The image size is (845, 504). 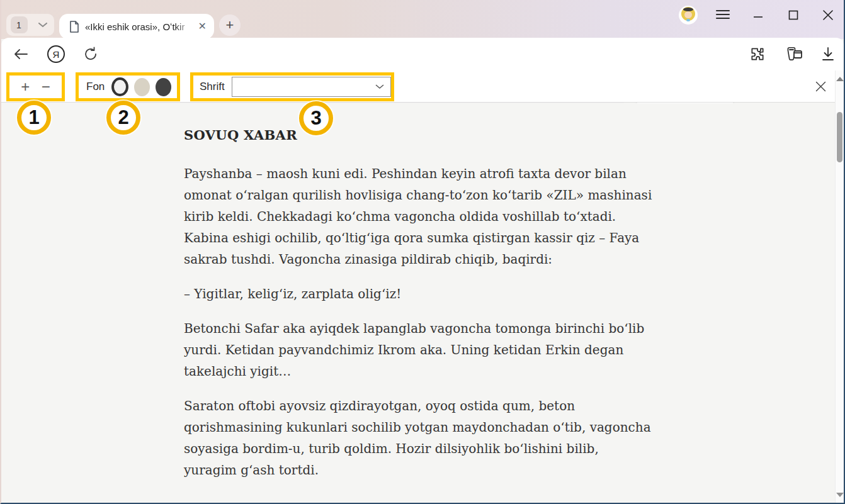 What do you see at coordinates (840, 79) in the screenshot?
I see `scroll-up-button` at bounding box center [840, 79].